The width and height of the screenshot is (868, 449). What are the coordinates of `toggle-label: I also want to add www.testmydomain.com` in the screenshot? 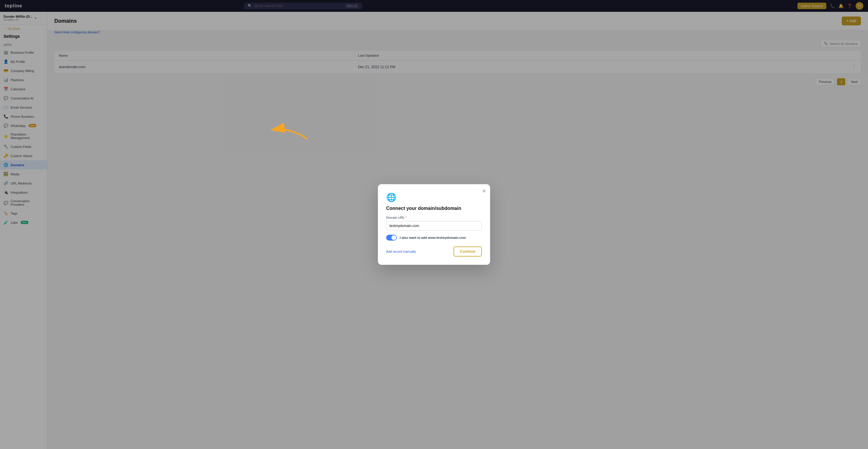 It's located at (433, 238).